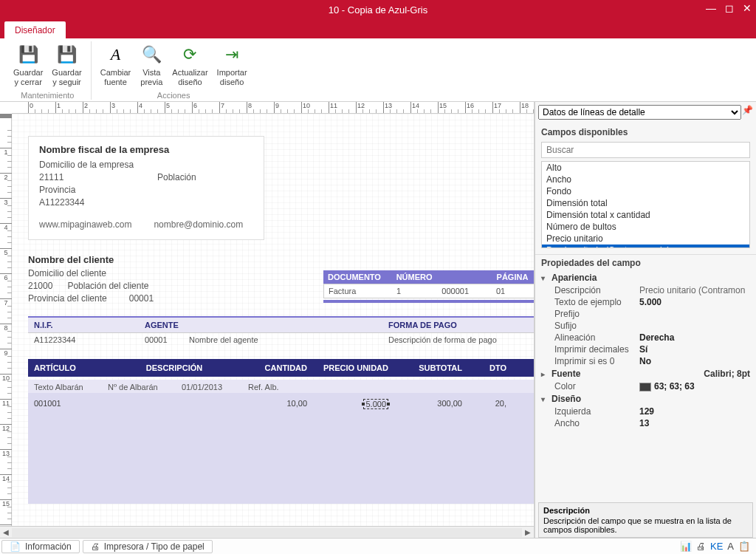 The image size is (756, 554). Describe the element at coordinates (40, 286) in the screenshot. I see `client-zip: 21000` at that location.